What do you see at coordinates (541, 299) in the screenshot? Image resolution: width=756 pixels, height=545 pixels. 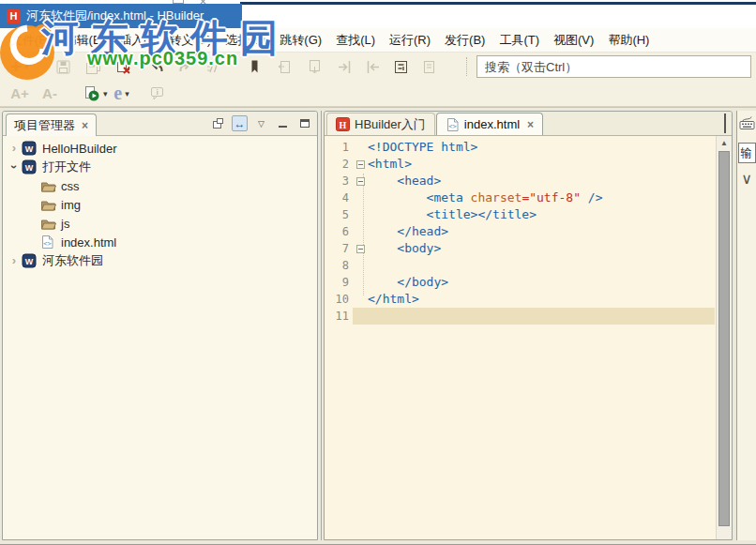 I see `code-text: </html>` at bounding box center [541, 299].